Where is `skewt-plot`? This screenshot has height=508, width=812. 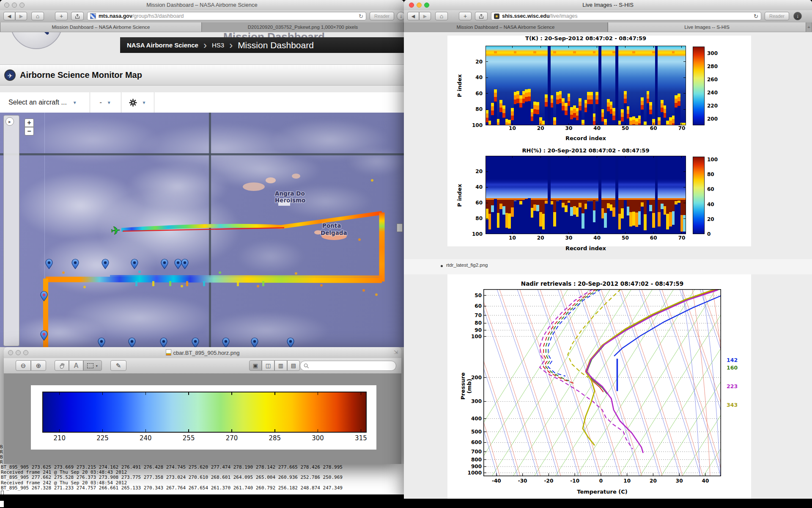
skewt-plot is located at coordinates (602, 383).